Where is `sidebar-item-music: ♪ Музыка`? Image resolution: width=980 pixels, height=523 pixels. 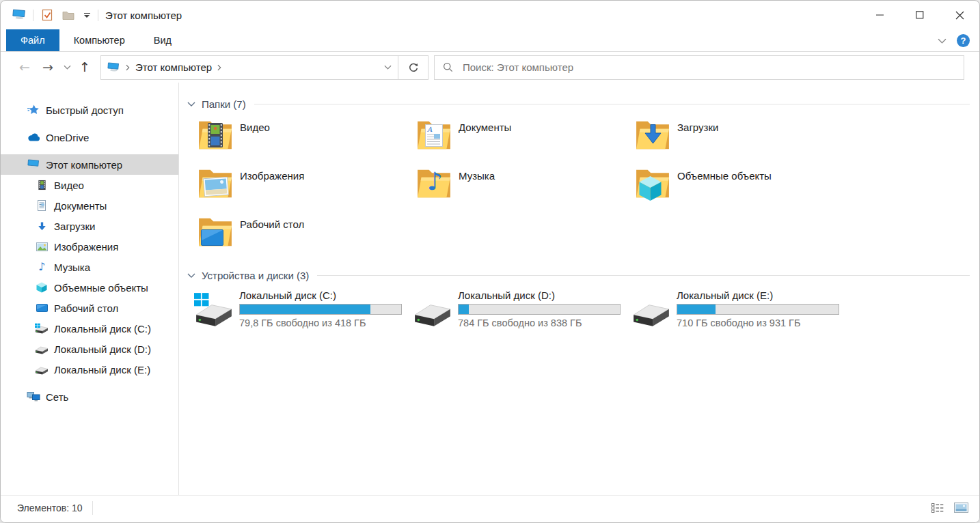 sidebar-item-music: ♪ Музыка is located at coordinates (90, 267).